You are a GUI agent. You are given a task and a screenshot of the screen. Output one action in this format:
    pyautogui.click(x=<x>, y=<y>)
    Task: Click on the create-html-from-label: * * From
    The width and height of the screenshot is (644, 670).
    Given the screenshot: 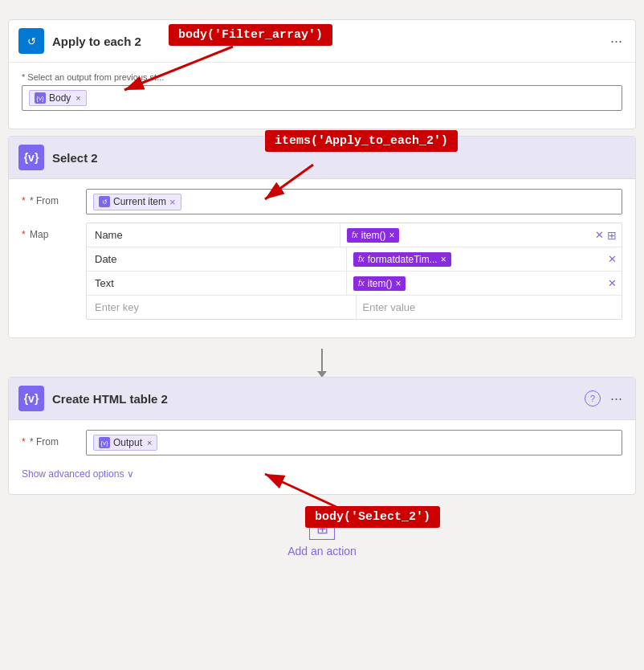 What is the action you would take?
    pyautogui.click(x=54, y=439)
    